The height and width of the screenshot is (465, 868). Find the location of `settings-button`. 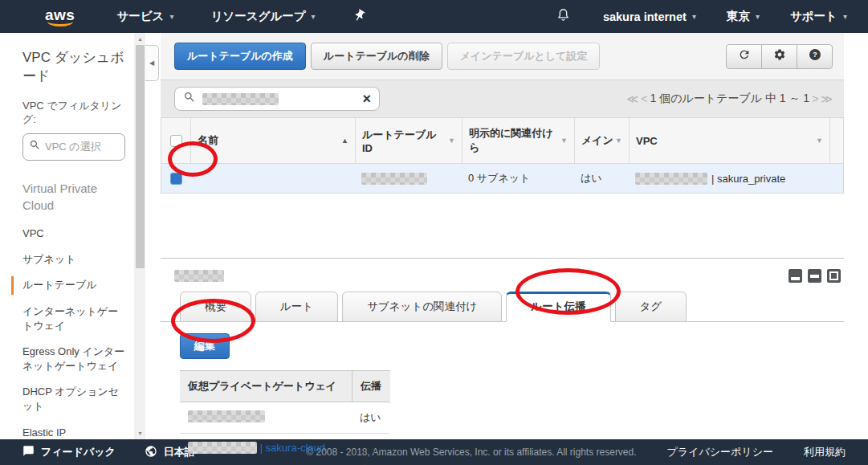

settings-button is located at coordinates (779, 56).